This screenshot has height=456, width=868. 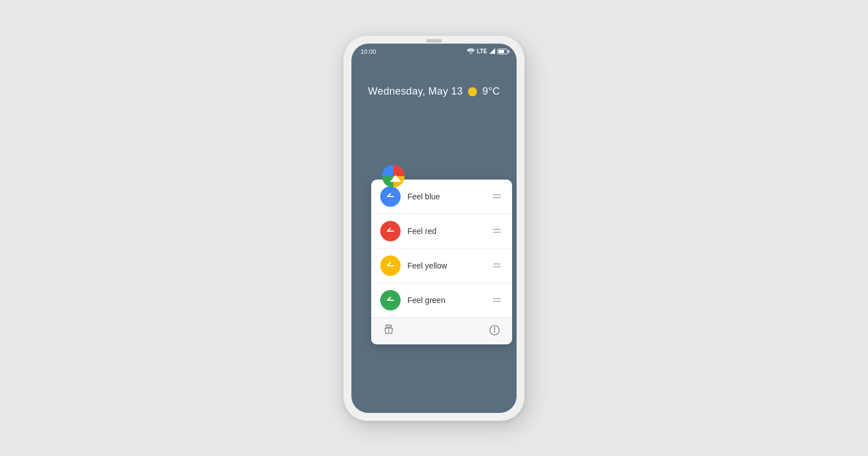 I want to click on list-item: Feel red, so click(x=441, y=231).